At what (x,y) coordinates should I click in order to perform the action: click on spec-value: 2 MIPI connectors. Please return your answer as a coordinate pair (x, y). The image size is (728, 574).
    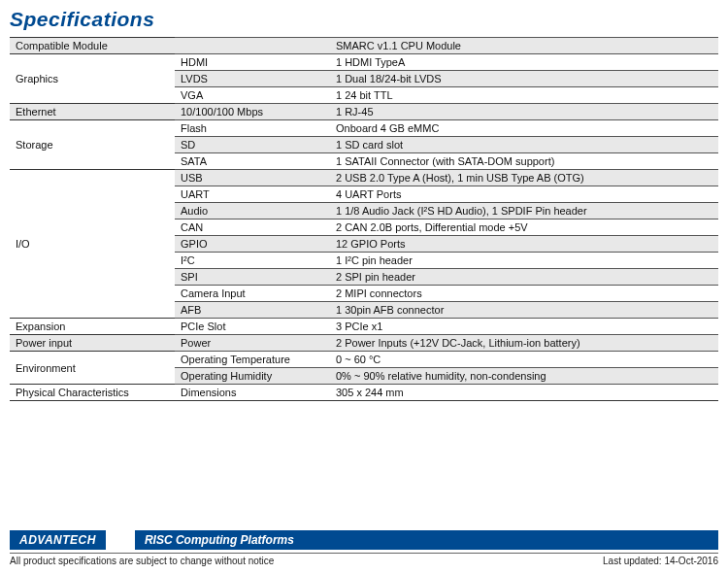
    Looking at the image, I should click on (524, 293).